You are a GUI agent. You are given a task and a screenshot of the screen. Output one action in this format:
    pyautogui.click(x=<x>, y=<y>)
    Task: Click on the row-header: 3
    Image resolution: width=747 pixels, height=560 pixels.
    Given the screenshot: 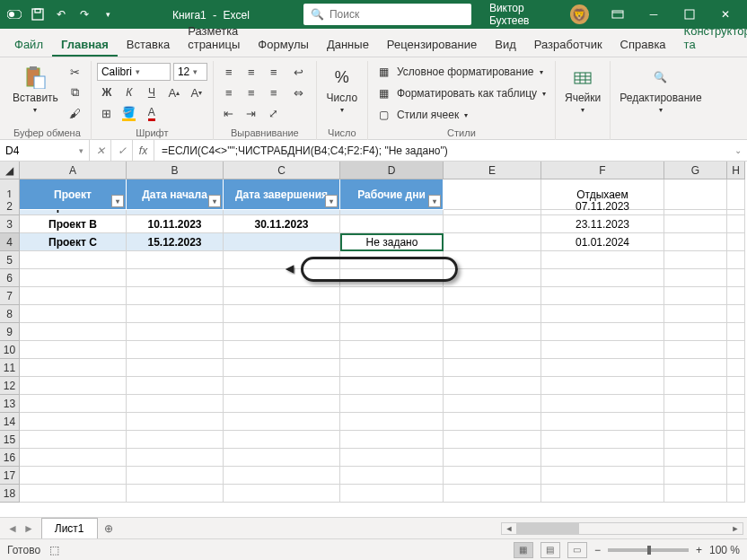 What is the action you would take?
    pyautogui.click(x=10, y=224)
    